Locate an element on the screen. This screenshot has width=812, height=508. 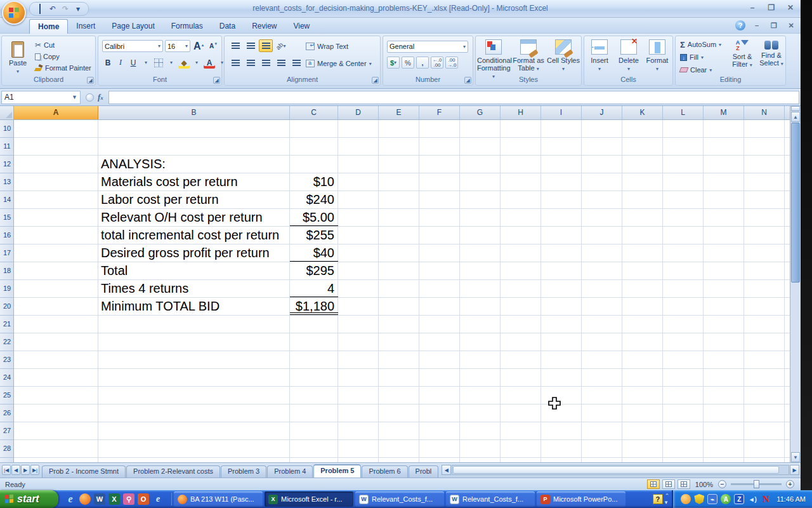
sheet-tab-problem-4: Problem 4 is located at coordinates (290, 472).